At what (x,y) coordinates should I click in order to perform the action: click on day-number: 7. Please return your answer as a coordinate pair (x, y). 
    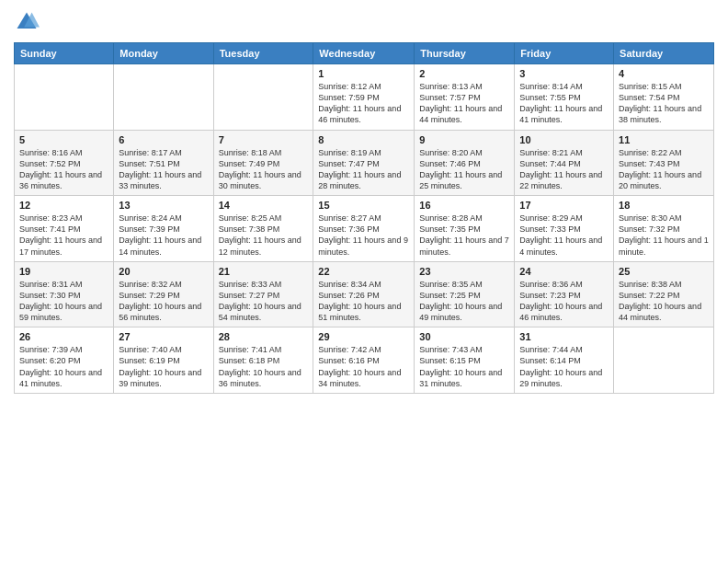
    Looking at the image, I should click on (264, 140).